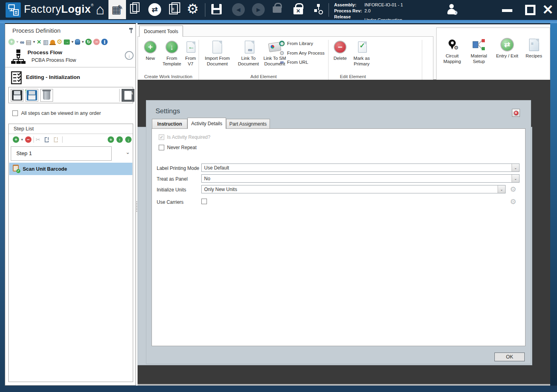 This screenshot has height=392, width=557. Describe the element at coordinates (34, 42) in the screenshot. I see `print-dropdown-icon: ▾` at that location.